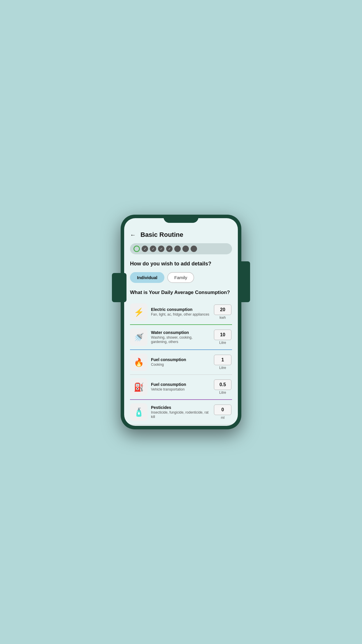 The width and height of the screenshot is (362, 644). Describe the element at coordinates (139, 337) in the screenshot. I see `row-icon: 🚿` at that location.